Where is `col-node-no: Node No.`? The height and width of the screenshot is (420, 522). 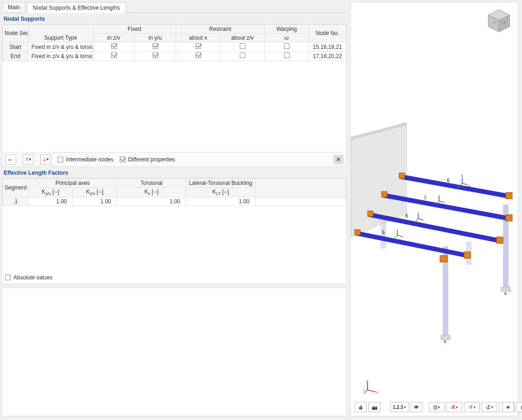
col-node-no: Node No. is located at coordinates (327, 34).